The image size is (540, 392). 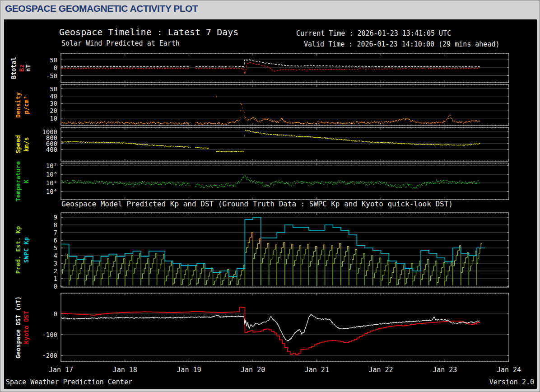 What do you see at coordinates (18, 327) in the screenshot?
I see `axis-label: Geospace DST (nT)` at bounding box center [18, 327].